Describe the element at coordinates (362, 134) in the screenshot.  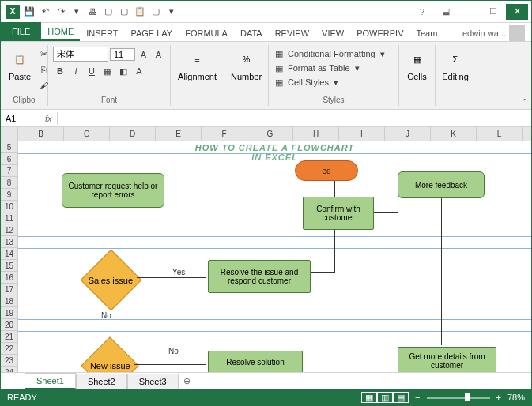
I see `col-header: I` at that location.